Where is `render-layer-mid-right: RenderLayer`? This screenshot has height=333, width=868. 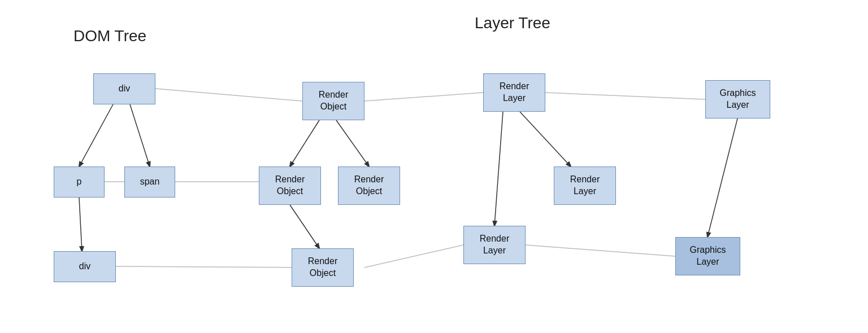 render-layer-mid-right: RenderLayer is located at coordinates (585, 186).